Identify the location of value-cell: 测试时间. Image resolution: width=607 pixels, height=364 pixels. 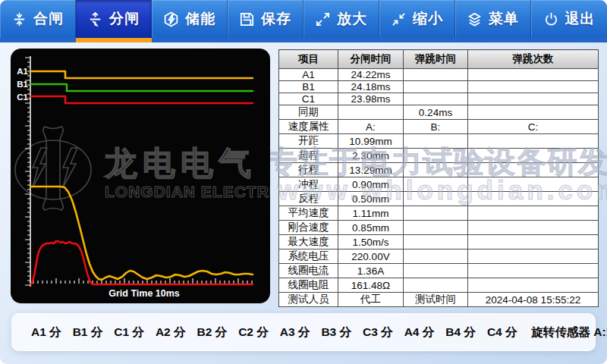
(436, 300).